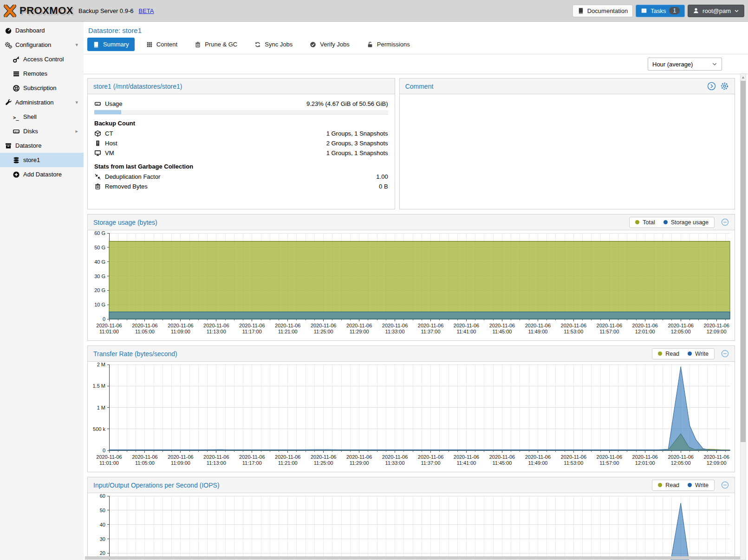 The height and width of the screenshot is (560, 748). What do you see at coordinates (273, 45) in the screenshot?
I see `tab: Sync Jobs` at bounding box center [273, 45].